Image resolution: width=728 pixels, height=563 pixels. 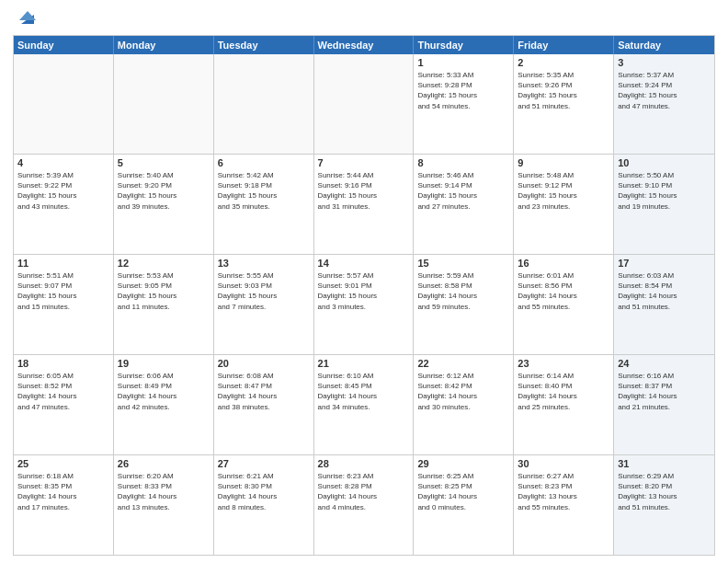 What do you see at coordinates (563, 392) in the screenshot?
I see `day-info: Sunrise: 6:14 AM Sunset: 8:40 PM Dayligh…` at bounding box center [563, 392].